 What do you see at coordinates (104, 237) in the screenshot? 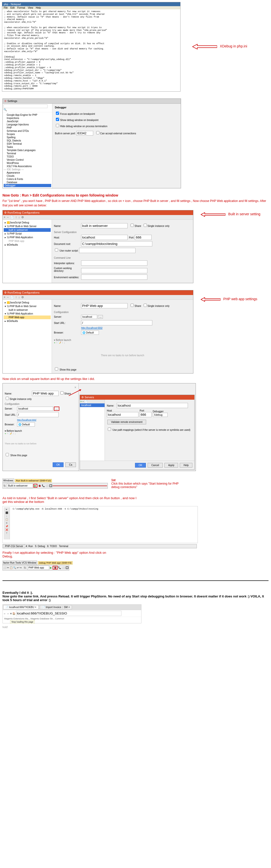
I see `host-input` at bounding box center [104, 237].